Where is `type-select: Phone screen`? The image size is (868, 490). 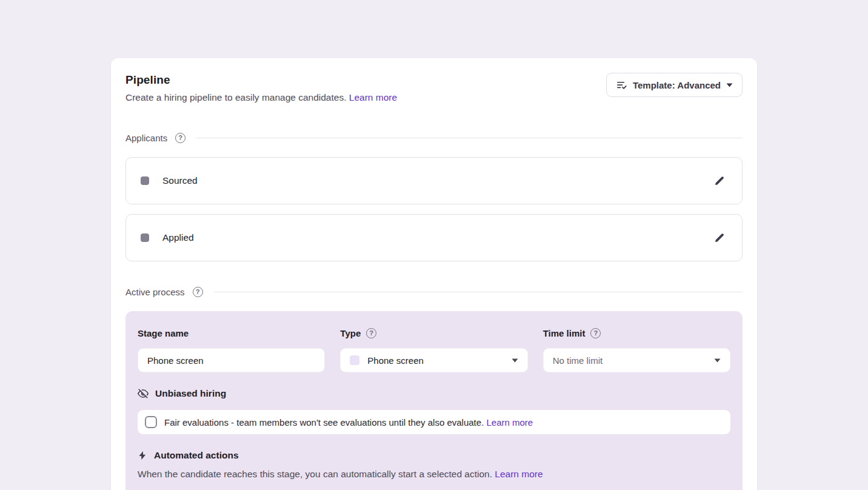 type-select: Phone screen is located at coordinates (434, 360).